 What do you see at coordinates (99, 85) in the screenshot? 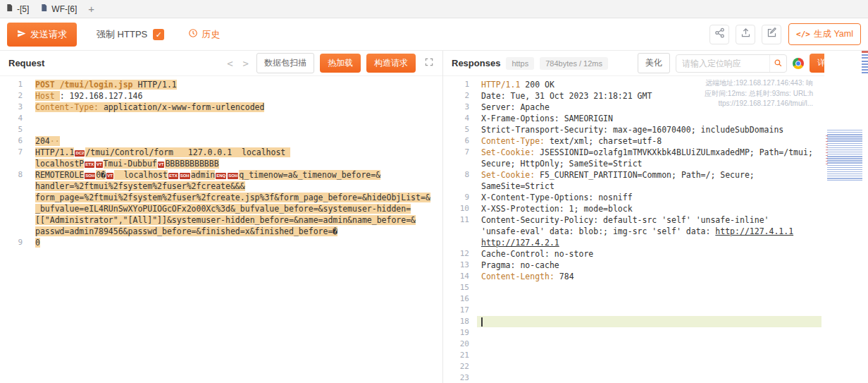
I see `code-token: /tmui/login.jsp` at bounding box center [99, 85].